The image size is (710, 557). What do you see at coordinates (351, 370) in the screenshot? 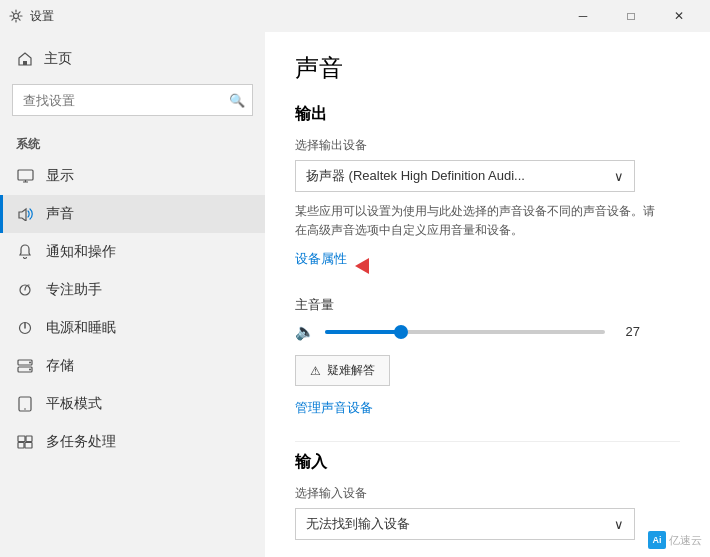
I see `troubleshoot-label: 疑难解答` at bounding box center [351, 370].